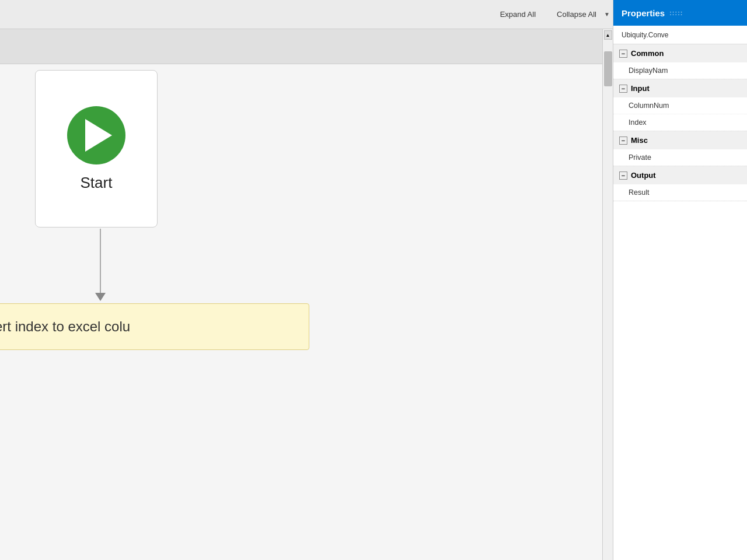  I want to click on properties-namespace: Ubiquity.Conve, so click(680, 35).